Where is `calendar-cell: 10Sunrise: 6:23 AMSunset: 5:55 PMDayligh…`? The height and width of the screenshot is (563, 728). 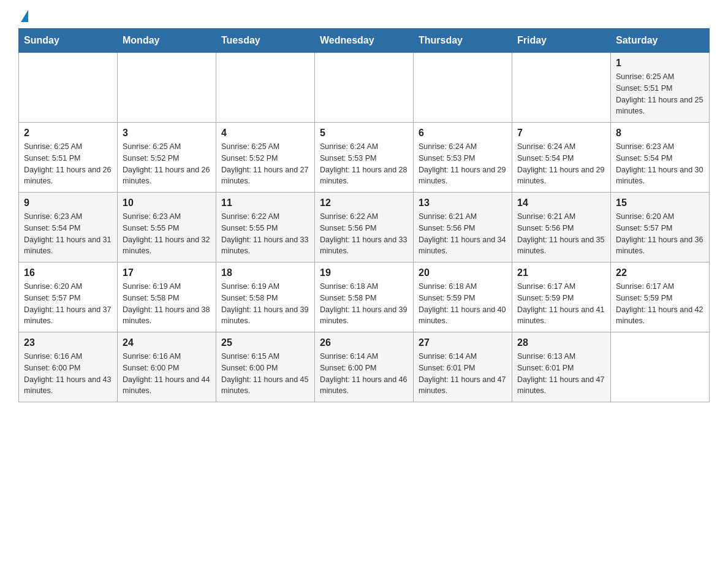
calendar-cell: 10Sunrise: 6:23 AMSunset: 5:55 PMDayligh… is located at coordinates (167, 228).